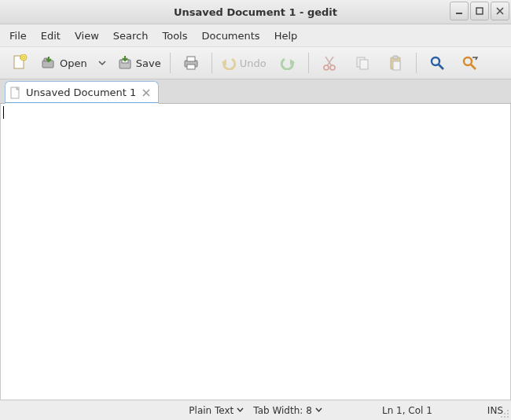  I want to click on titlebar: Unsaved Document 1 - gedit, so click(256, 13).